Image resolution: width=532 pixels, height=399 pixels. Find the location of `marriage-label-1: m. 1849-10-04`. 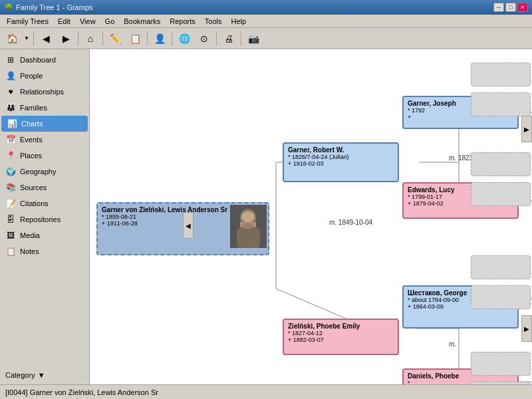

marriage-label-1: m. 1849-10-04 is located at coordinates (351, 222).